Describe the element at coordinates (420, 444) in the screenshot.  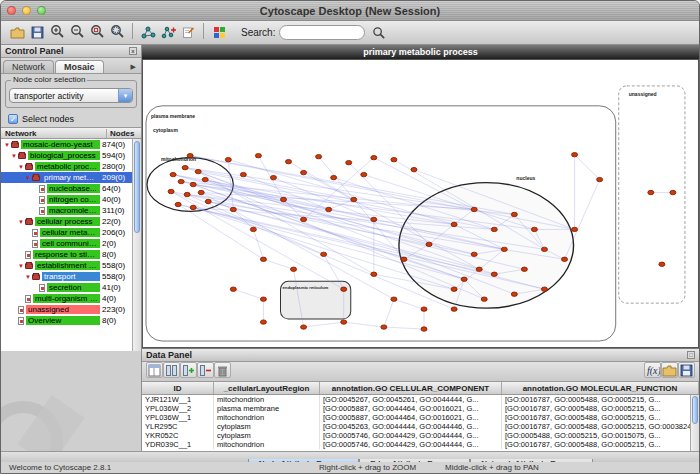
I see `table-row: YDR039C__1mitochondrion[GO:0005746, GO:0…` at that location.